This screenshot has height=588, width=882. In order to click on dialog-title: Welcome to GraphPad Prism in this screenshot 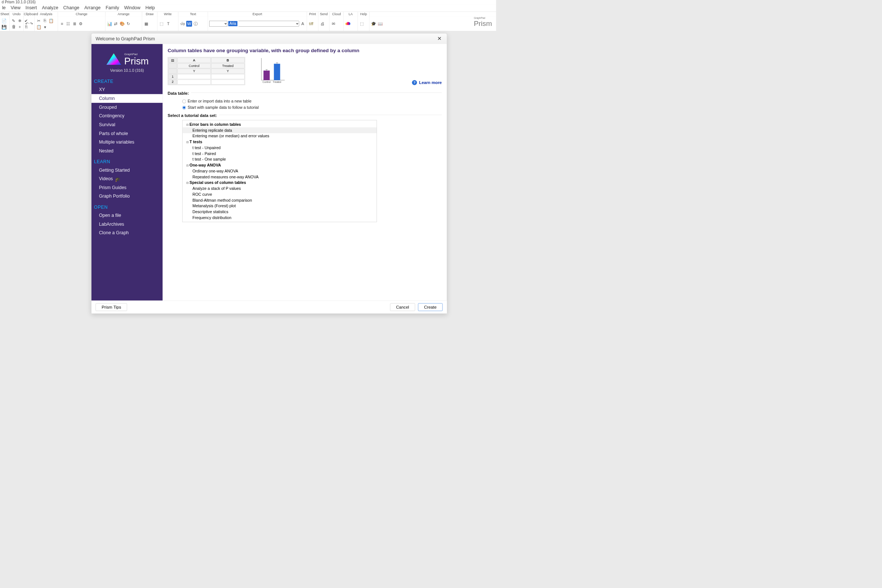, I will do `click(125, 39)`.